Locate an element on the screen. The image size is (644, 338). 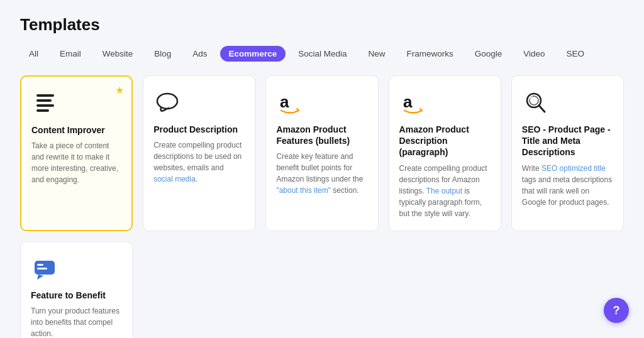
tab-social-media: Social Media is located at coordinates (322, 54).